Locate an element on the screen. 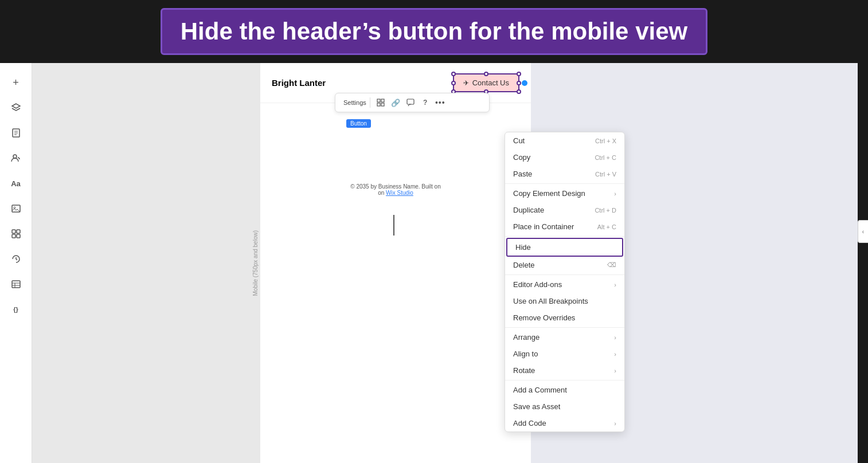 The image size is (868, 463). ctx-add-comment-label: Add a Comment is located at coordinates (540, 390).